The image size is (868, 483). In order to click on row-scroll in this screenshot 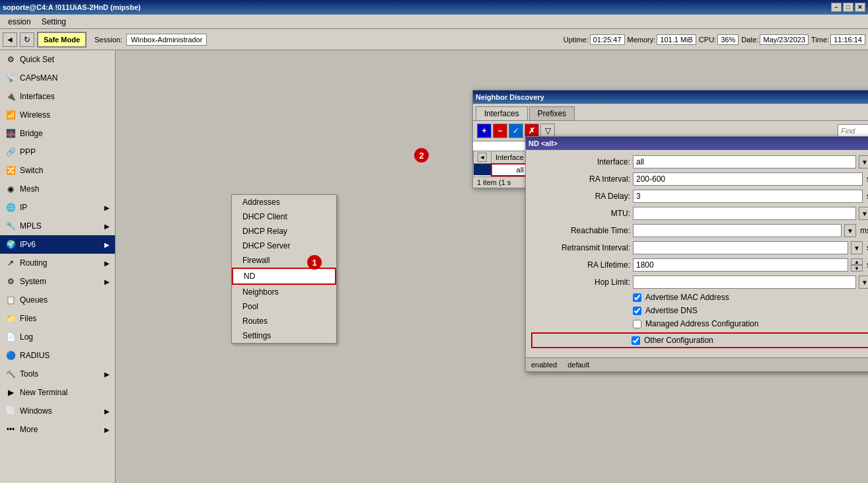, I will do `click(482, 170)`.